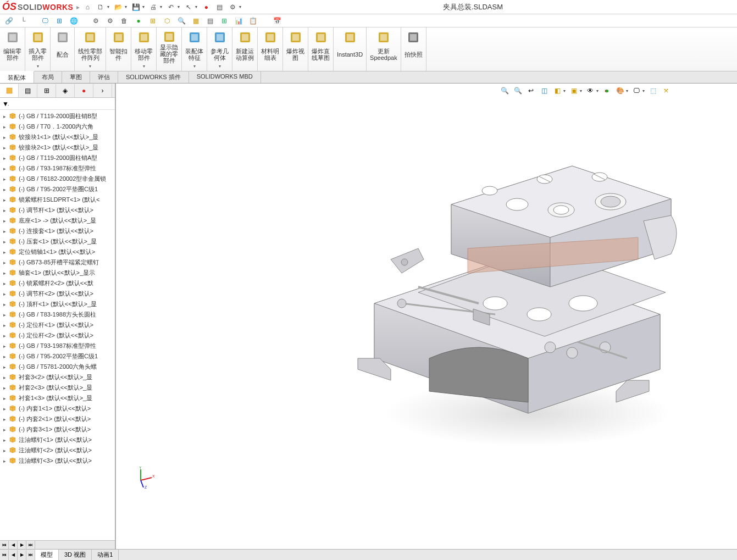 This screenshot has height=560, width=737. Describe the element at coordinates (57, 137) in the screenshot. I see `tree-item: ▸铰接块1<1> (默认<<默认>_显` at that location.